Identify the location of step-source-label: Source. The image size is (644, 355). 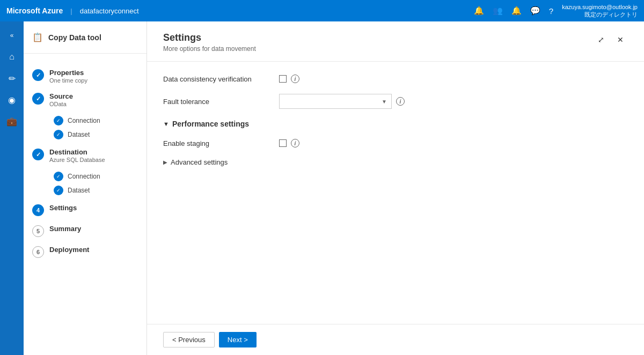
(93, 97).